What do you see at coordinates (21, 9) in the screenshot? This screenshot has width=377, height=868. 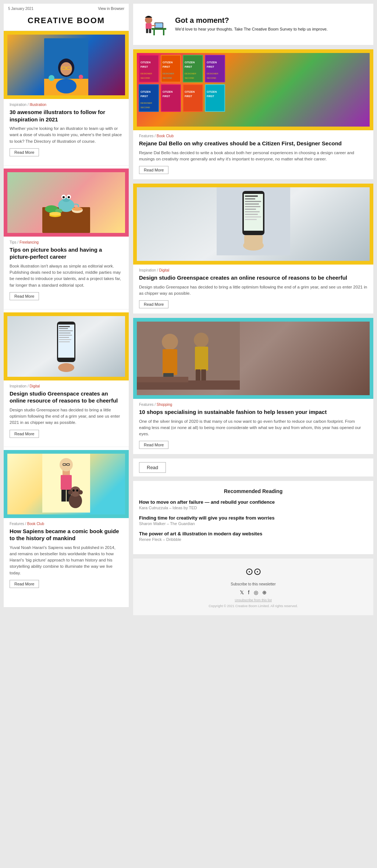 I see `newsletter-date: 5 January 2021` at bounding box center [21, 9].